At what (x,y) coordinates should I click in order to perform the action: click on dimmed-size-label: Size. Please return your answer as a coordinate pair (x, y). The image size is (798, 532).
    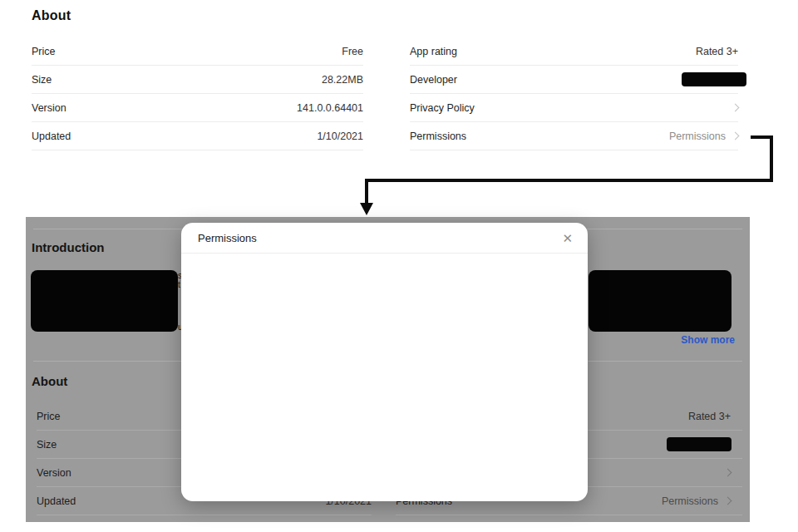
    Looking at the image, I should click on (47, 445).